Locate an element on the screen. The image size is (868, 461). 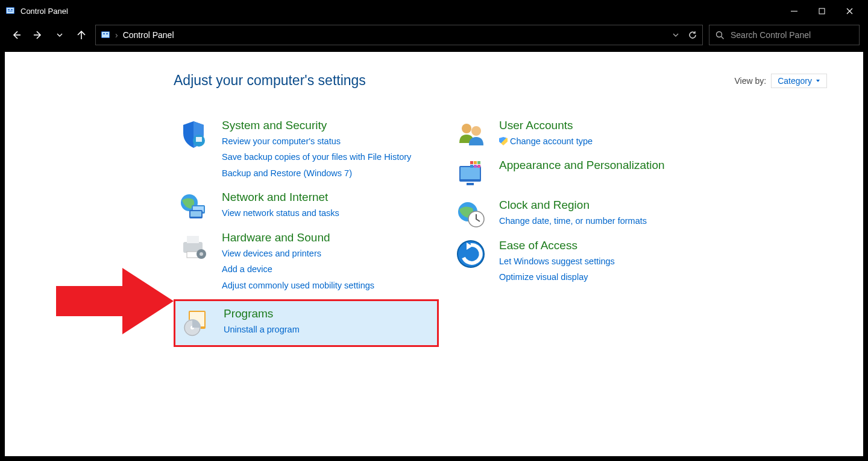
minimize-button is located at coordinates (794, 11).